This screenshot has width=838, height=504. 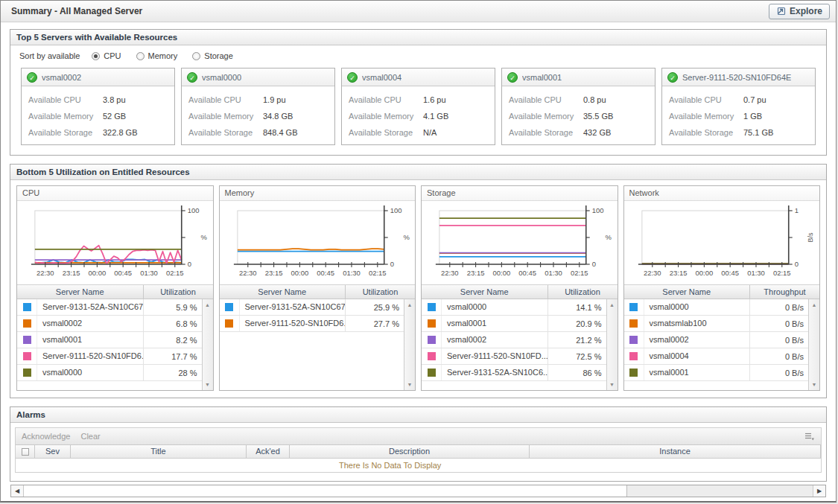 What do you see at coordinates (157, 56) in the screenshot?
I see `sort-option-memory: Memory` at bounding box center [157, 56].